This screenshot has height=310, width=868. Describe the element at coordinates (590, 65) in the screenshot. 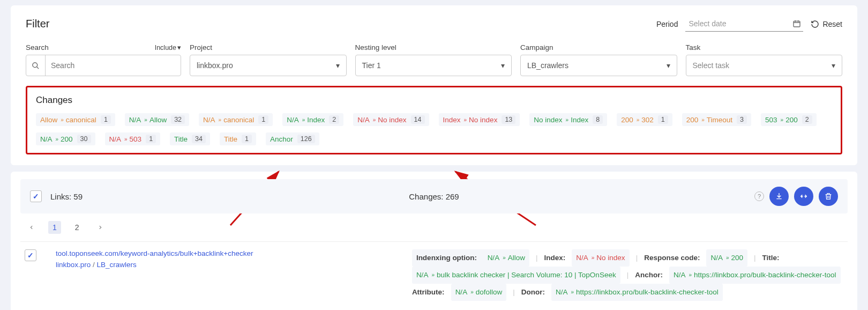

I see `campaign-value: LB_crawlers` at that location.